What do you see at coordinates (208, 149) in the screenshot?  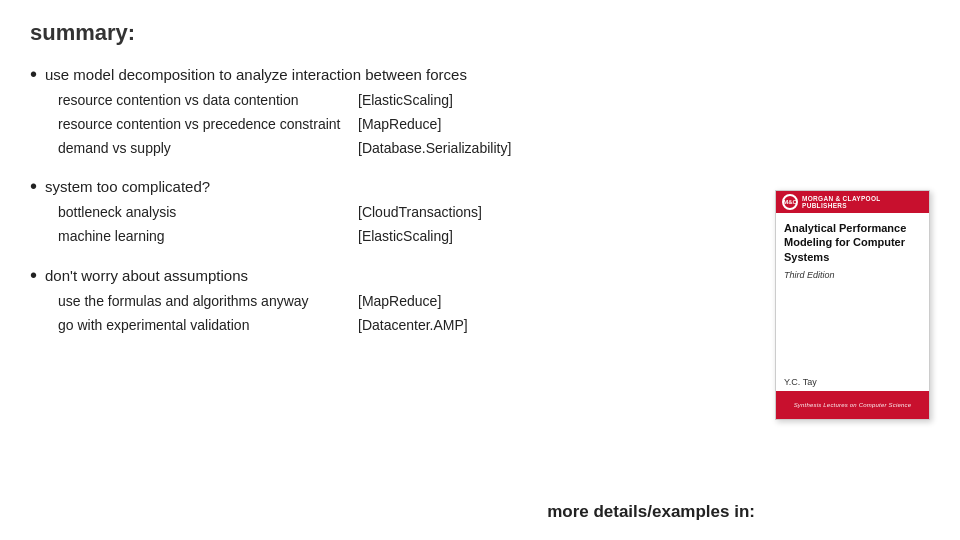 I see `indent-label-1-2: demand vs supply` at bounding box center [208, 149].